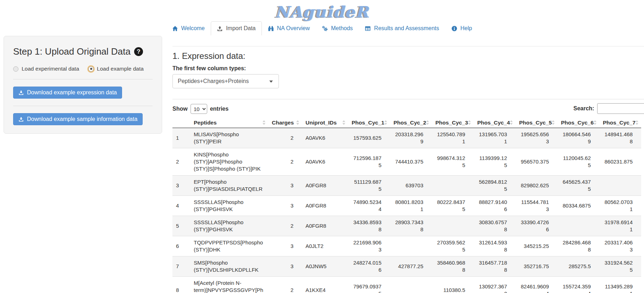  What do you see at coordinates (116, 69) in the screenshot?
I see `radio-load-example-data: Load example data` at bounding box center [116, 69].